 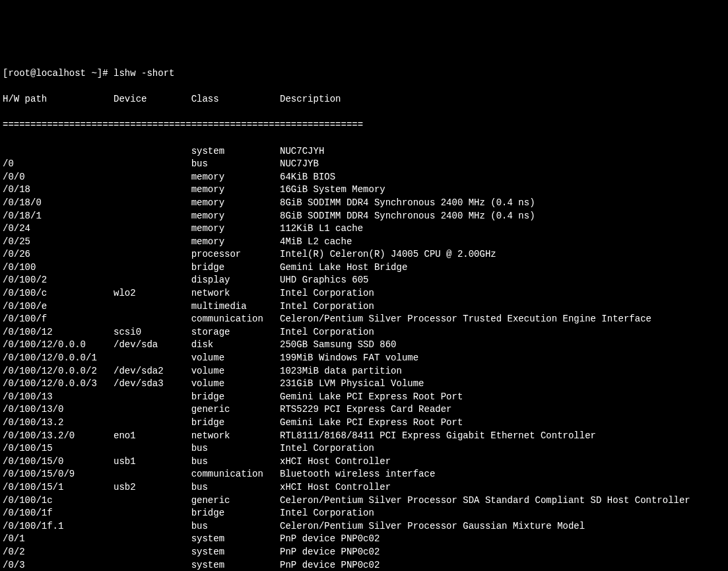 What do you see at coordinates (144, 73) in the screenshot?
I see `command-text: lshw -short` at bounding box center [144, 73].